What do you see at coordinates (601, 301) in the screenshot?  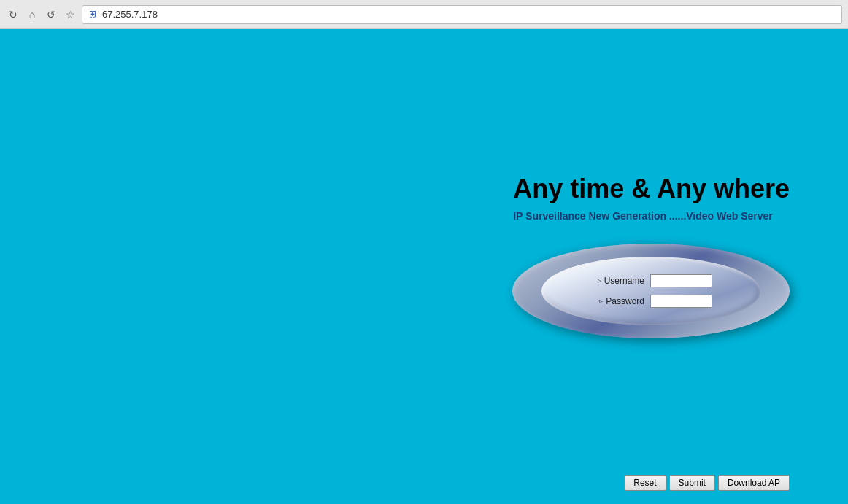 I see `password-arrow-icon: ▹` at bounding box center [601, 301].